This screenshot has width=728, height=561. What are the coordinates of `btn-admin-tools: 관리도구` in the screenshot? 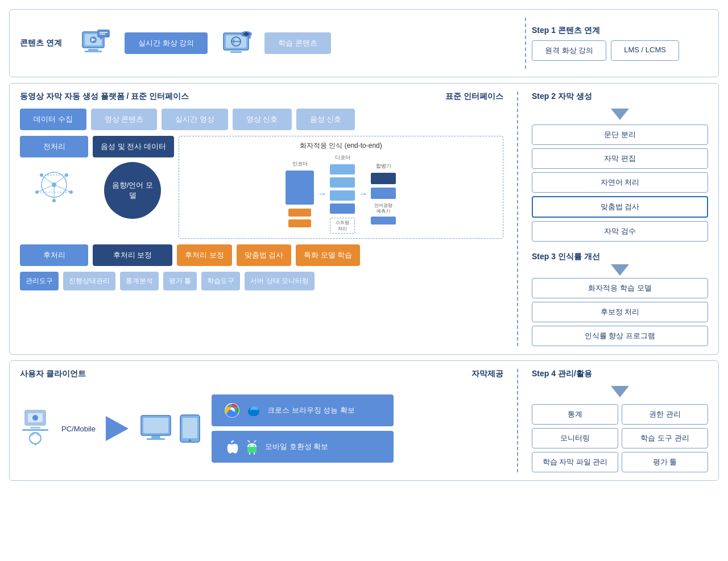 It's located at (39, 281).